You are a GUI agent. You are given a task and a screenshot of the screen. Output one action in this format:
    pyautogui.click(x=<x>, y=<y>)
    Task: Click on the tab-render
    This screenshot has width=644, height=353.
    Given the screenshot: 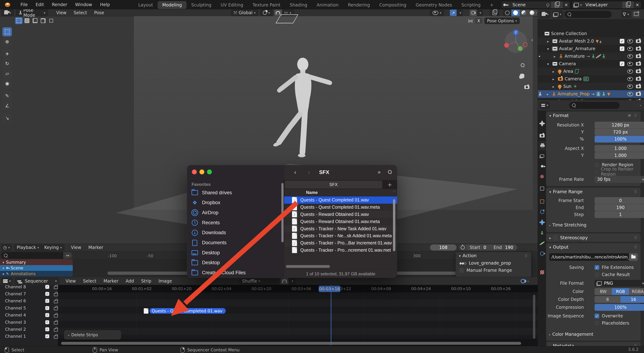 What is the action you would take?
    pyautogui.click(x=542, y=136)
    